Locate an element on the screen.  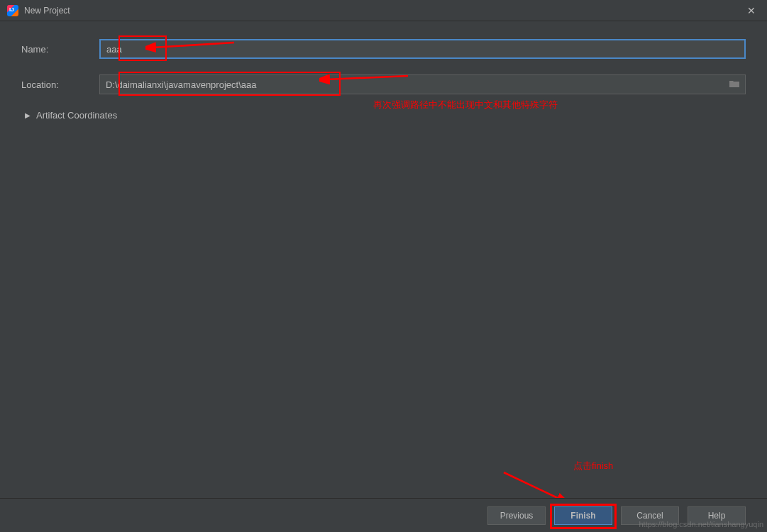
annotation-location-note: 再次强调路径中不能出现中文和其他特殊字符 is located at coordinates (465, 105).